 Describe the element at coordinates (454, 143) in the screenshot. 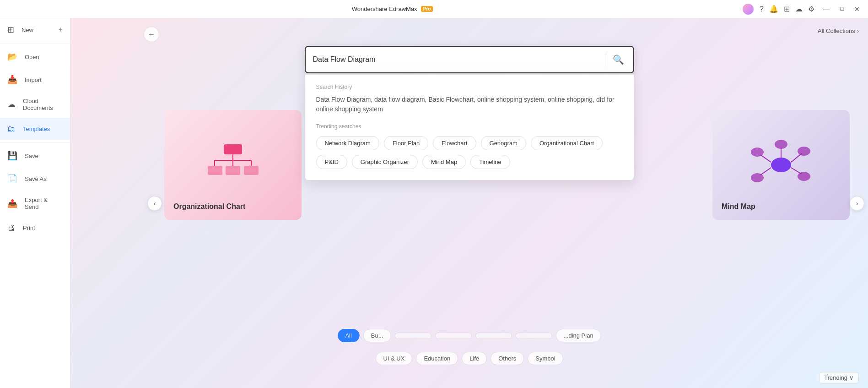

I see `trending-tag-flowchart: Flowchart` at that location.